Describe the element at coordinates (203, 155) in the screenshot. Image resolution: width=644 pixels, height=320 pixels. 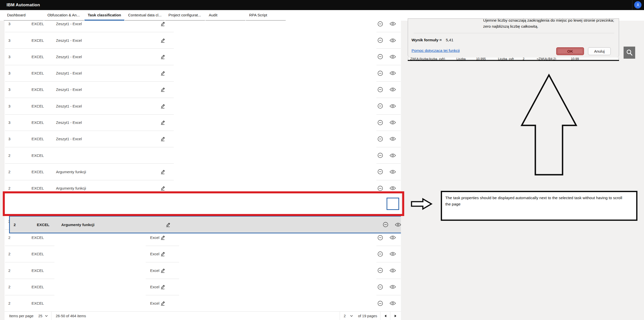
I see `table-row: 2EXCEL` at that location.